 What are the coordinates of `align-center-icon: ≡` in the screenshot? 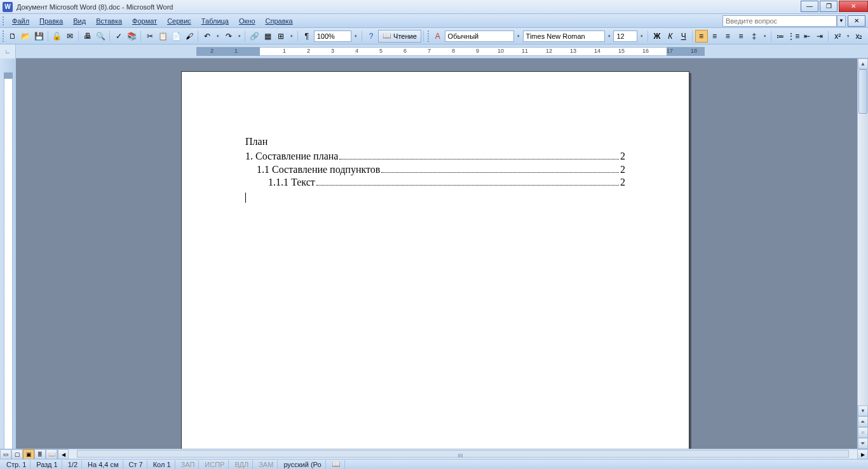 It's located at (715, 36).